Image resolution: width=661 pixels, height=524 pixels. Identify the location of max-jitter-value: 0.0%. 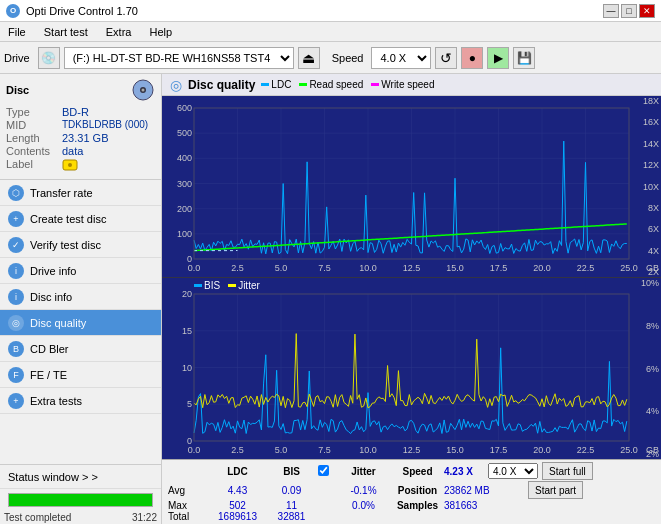
(364, 506).